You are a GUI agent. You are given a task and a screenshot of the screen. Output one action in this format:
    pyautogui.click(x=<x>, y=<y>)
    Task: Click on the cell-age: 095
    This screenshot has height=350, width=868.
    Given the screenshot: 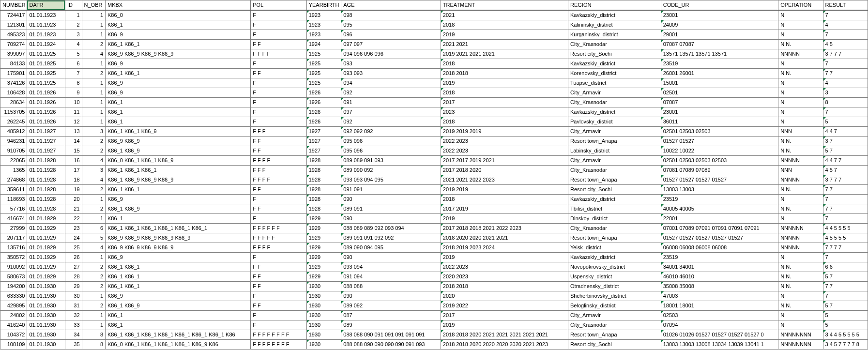 What is the action you would take?
    pyautogui.click(x=391, y=25)
    